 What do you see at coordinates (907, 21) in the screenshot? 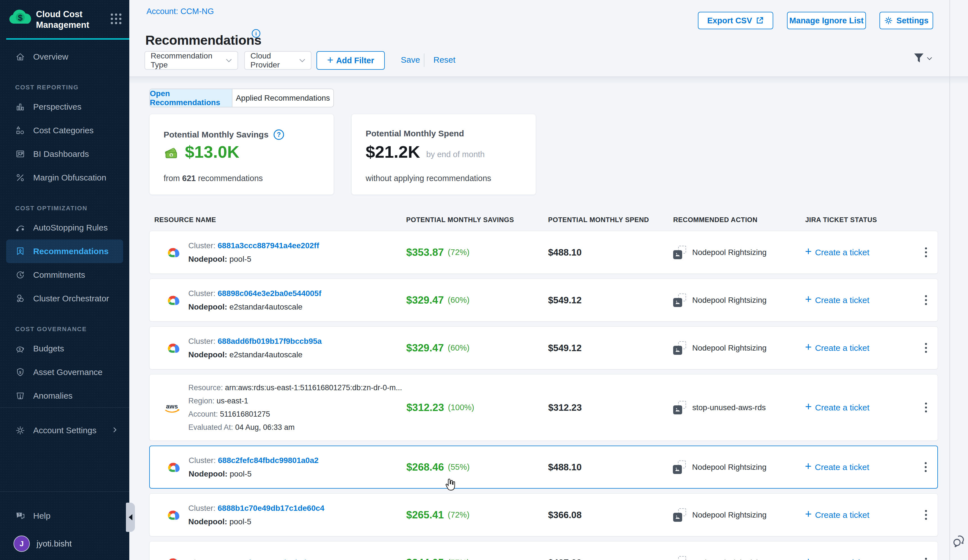
I see `settings-button: Settings` at bounding box center [907, 21].